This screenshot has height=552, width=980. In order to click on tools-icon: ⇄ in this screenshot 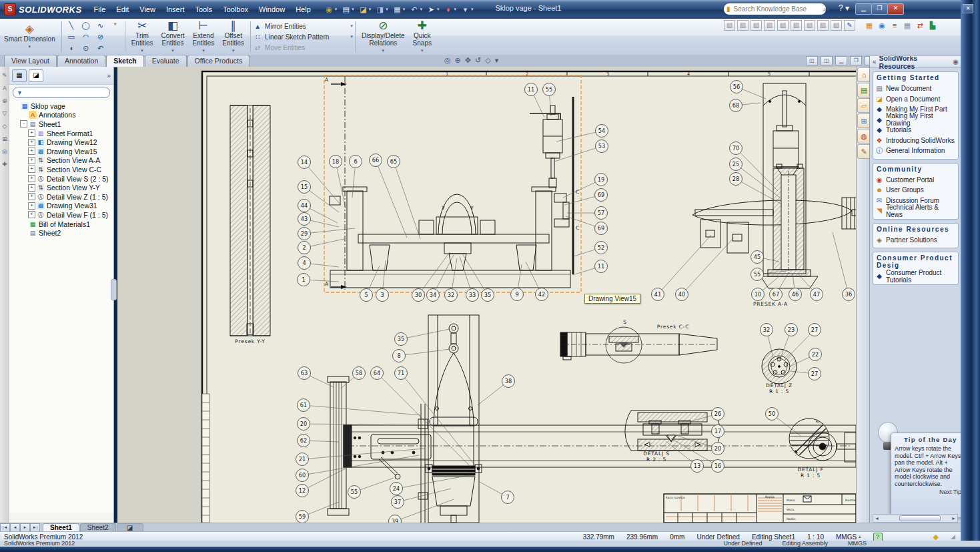, I will do `click(920, 25)`.